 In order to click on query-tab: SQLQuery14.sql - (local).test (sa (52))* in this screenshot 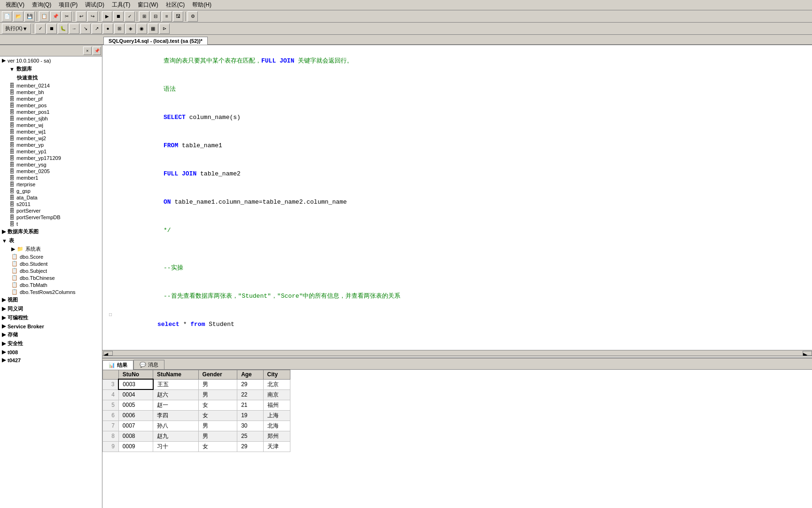, I will do `click(156, 40)`.